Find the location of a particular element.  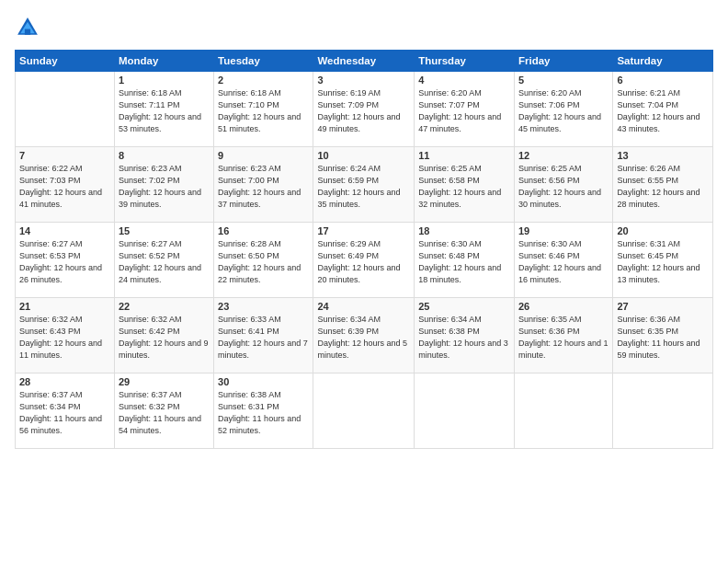

day-number: 7 is located at coordinates (64, 155).